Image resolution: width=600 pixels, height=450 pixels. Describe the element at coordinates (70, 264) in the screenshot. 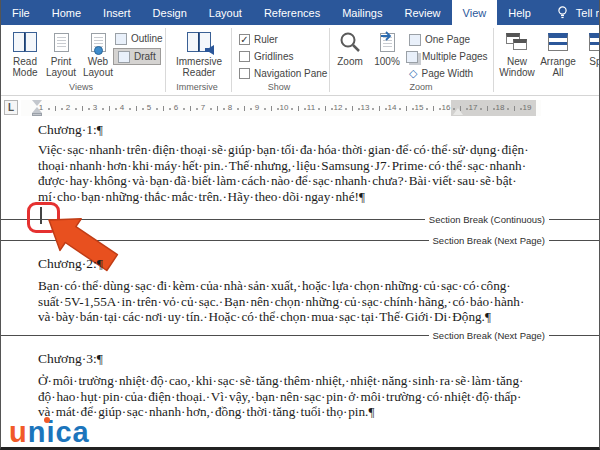

I see `heading-chapter-2: Chương·2:¶` at that location.